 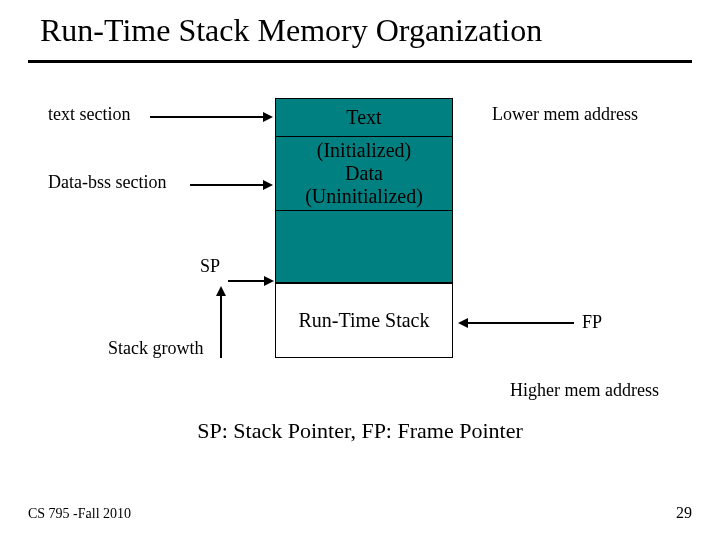 I want to click on data-init-label: (Initialized), so click(x=364, y=150).